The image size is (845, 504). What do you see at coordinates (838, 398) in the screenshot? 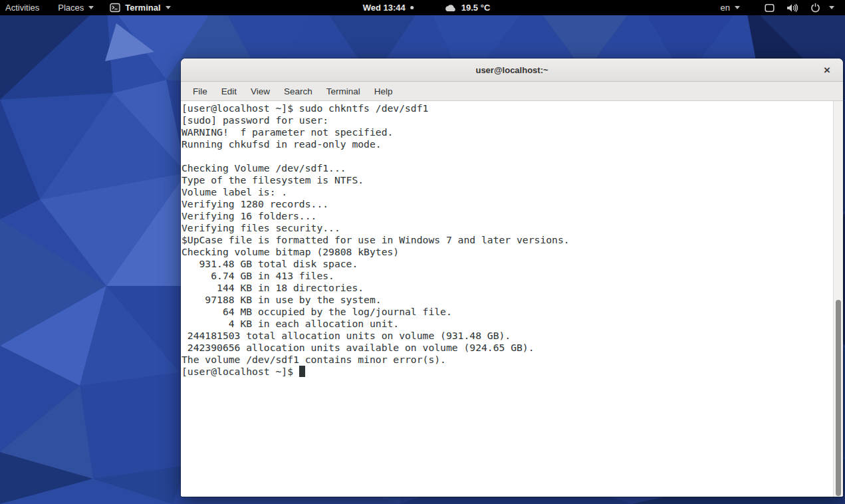
I see `scrollbar-thumb` at bounding box center [838, 398].